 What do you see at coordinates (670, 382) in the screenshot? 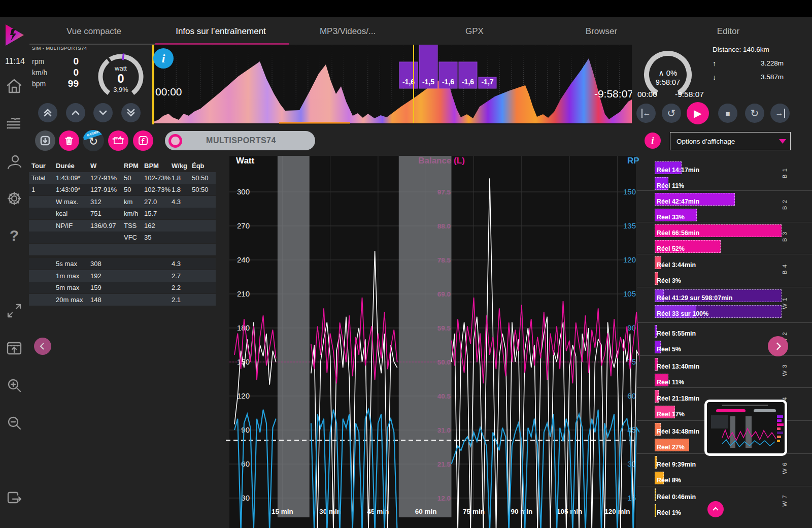
I see `segment-label: Réel 11%` at bounding box center [670, 382].